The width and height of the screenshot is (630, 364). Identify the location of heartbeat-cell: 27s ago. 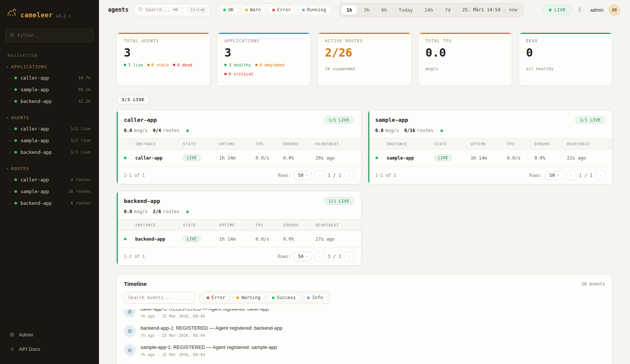
(335, 239).